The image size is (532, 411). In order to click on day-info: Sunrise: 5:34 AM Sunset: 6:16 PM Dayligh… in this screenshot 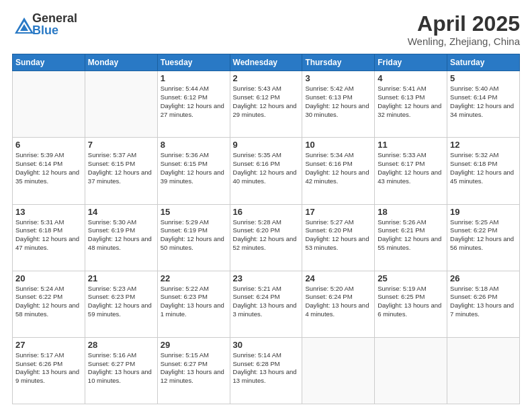, I will do `click(339, 168)`.